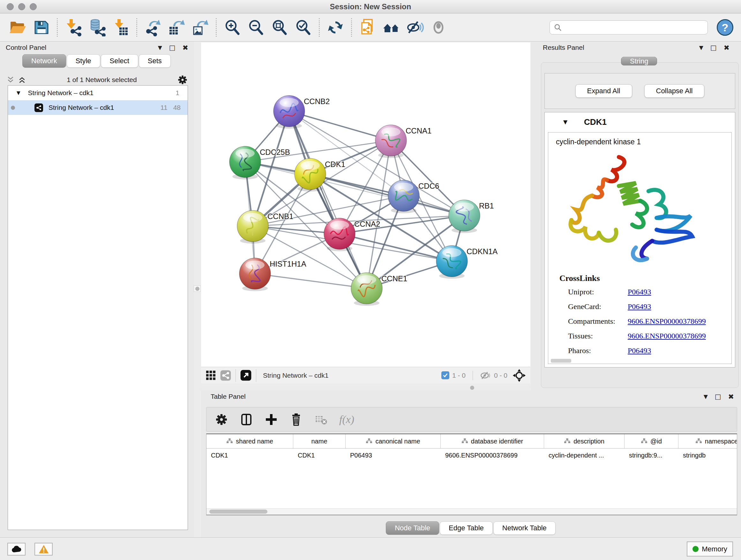 This screenshot has height=560, width=741. What do you see at coordinates (706, 397) in the screenshot?
I see `table-collapse-icon: ▼` at bounding box center [706, 397].